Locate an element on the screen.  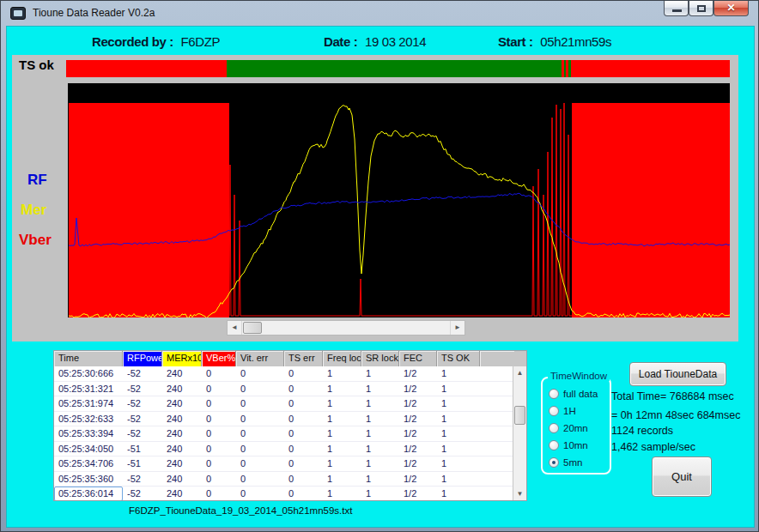
close-button: ✕ is located at coordinates (732, 9).